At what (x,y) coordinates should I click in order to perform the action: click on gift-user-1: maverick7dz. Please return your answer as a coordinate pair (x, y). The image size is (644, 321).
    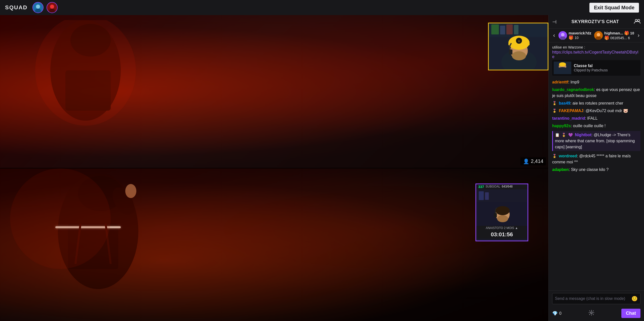
    Looking at the image, I should click on (580, 33).